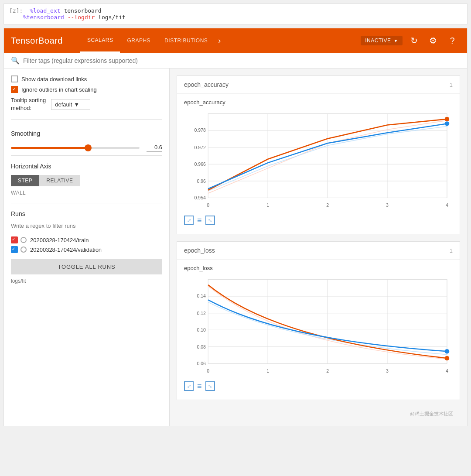  Describe the element at coordinates (24, 240) in the screenshot. I see `run-train-color-circle` at that location.